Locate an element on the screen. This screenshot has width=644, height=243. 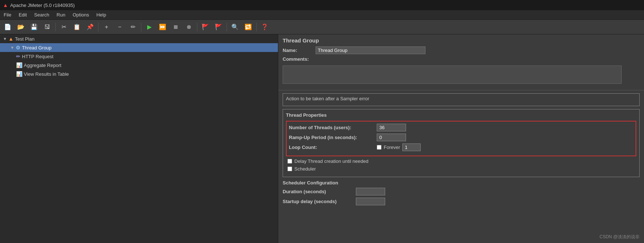
search-icon-button: 🔍 is located at coordinates (235, 27).